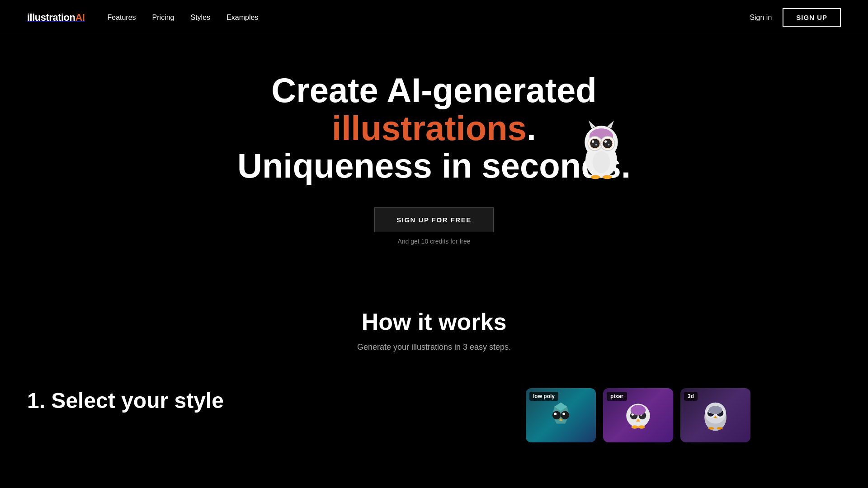 The height and width of the screenshot is (488, 868). What do you see at coordinates (51, 17) in the screenshot?
I see `logo-illustration: illustration` at bounding box center [51, 17].